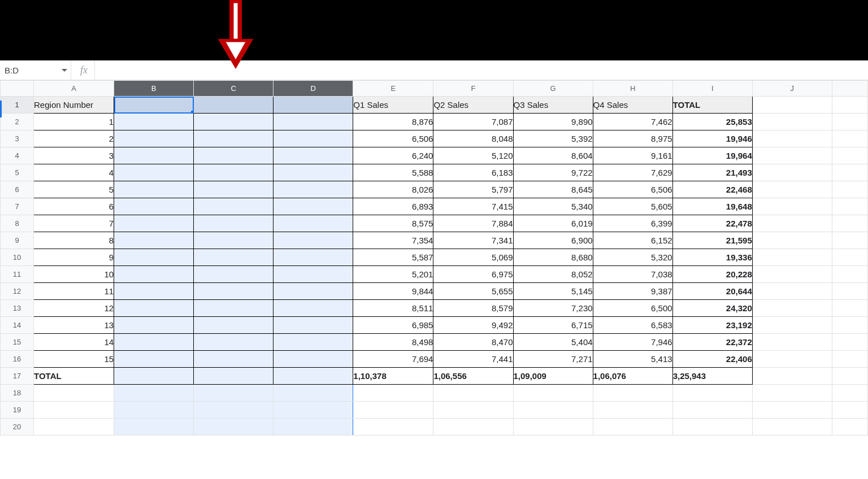 The image size is (868, 479). Describe the element at coordinates (553, 89) in the screenshot. I see `column-header-G: G` at that location.